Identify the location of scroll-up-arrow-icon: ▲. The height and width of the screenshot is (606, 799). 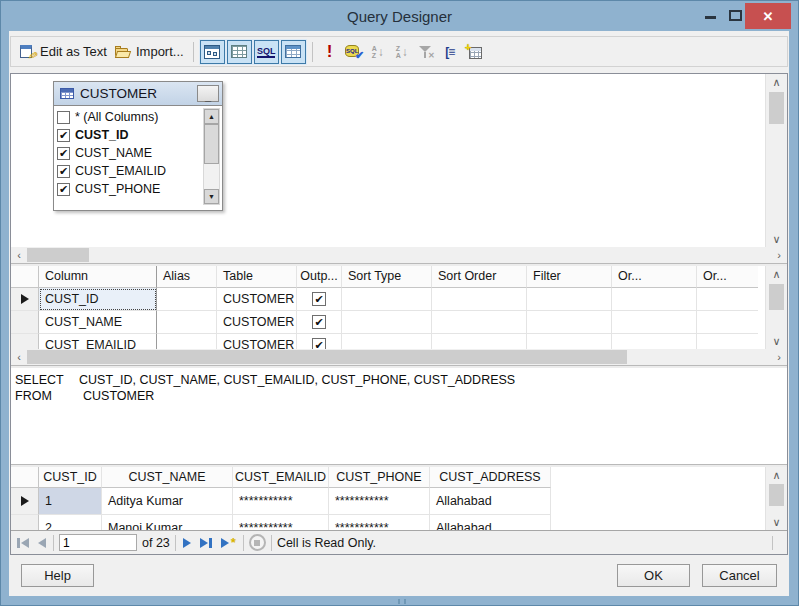
(212, 116).